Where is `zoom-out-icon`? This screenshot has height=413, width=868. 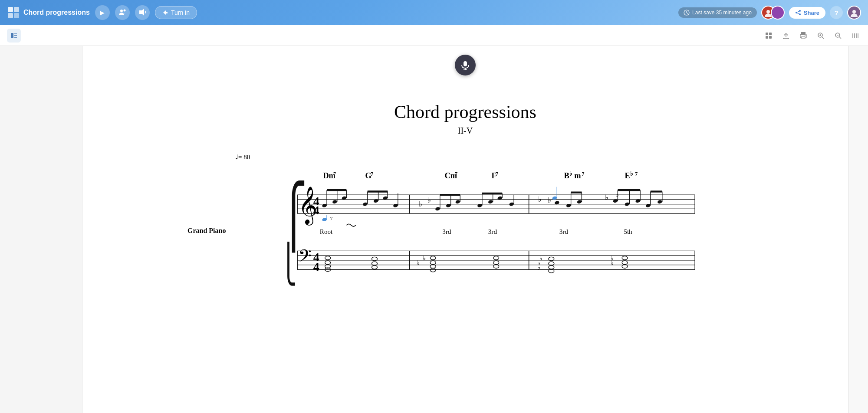 zoom-out-icon is located at coordinates (838, 36).